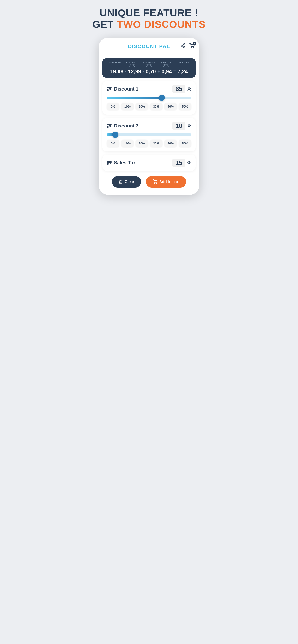 The image size is (298, 644). What do you see at coordinates (127, 144) in the screenshot?
I see `discount2-btn-10: 10%` at bounding box center [127, 144].